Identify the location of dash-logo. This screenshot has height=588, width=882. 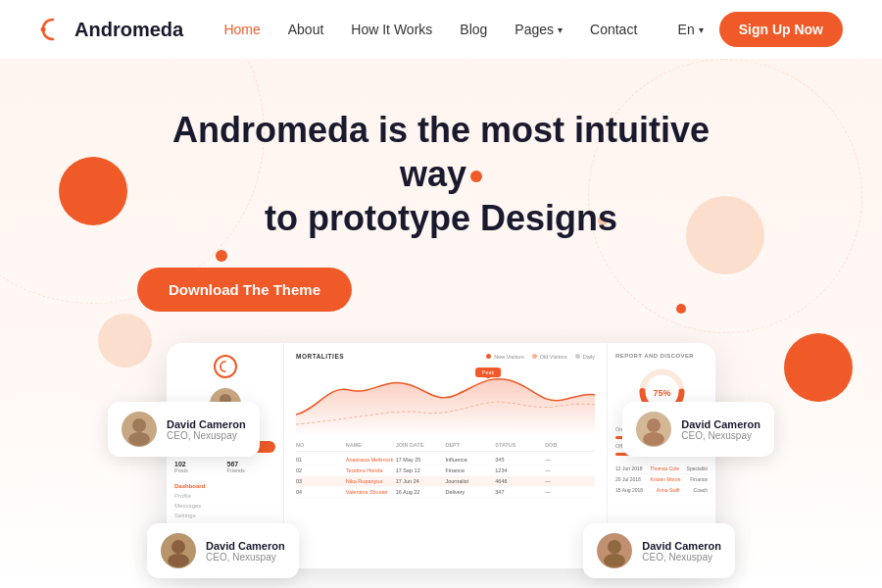
(225, 367).